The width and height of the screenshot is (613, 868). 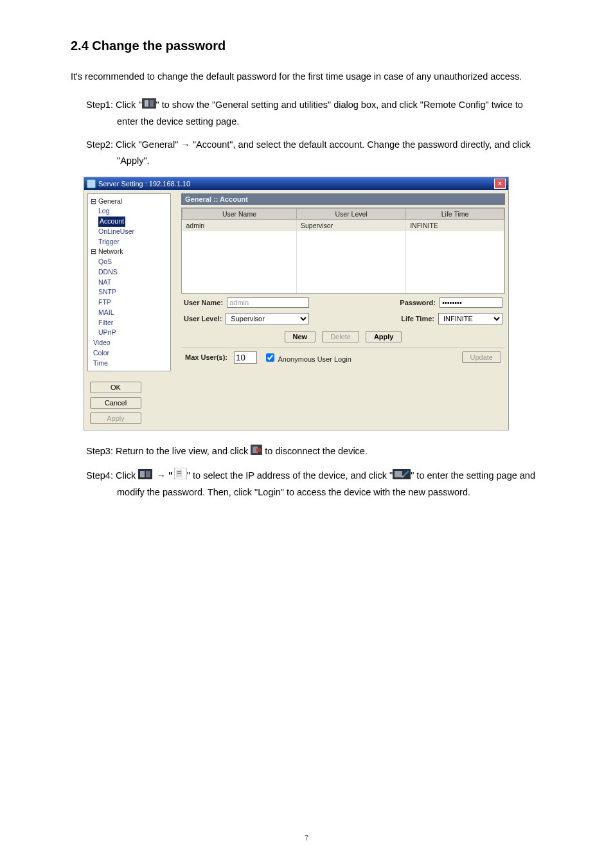 I want to click on step3-label: Step3:, so click(x=100, y=451).